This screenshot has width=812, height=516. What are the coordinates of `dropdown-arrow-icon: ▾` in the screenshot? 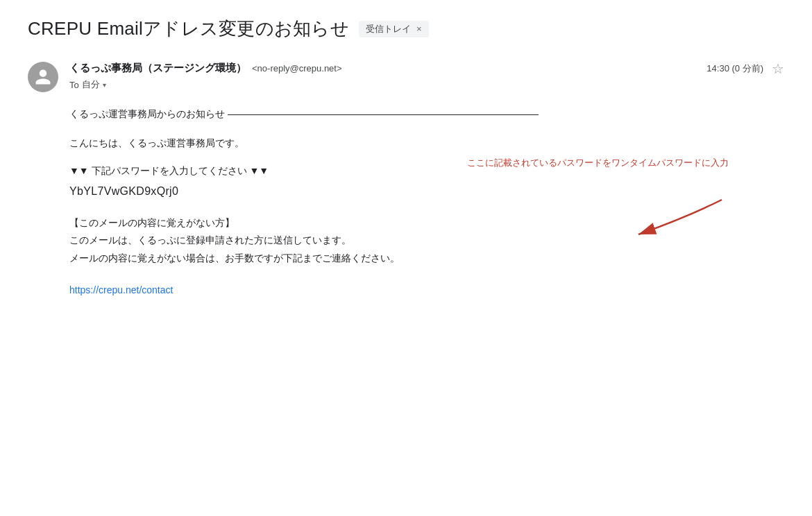 It's located at (104, 85).